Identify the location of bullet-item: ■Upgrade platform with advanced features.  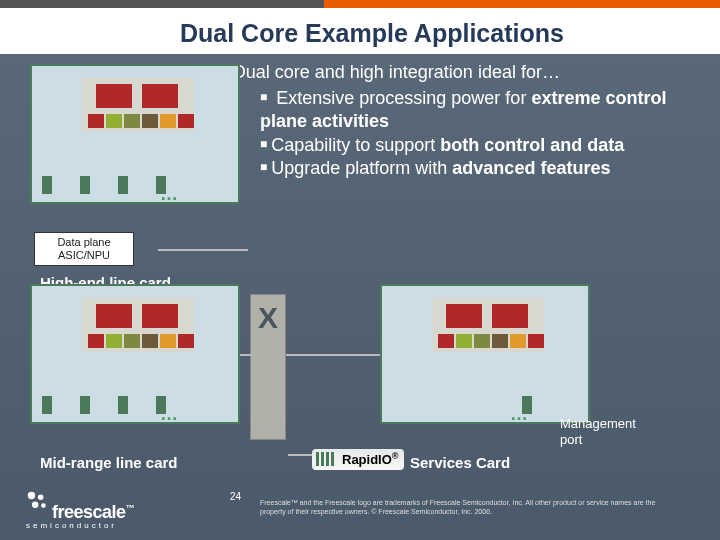
(480, 168).